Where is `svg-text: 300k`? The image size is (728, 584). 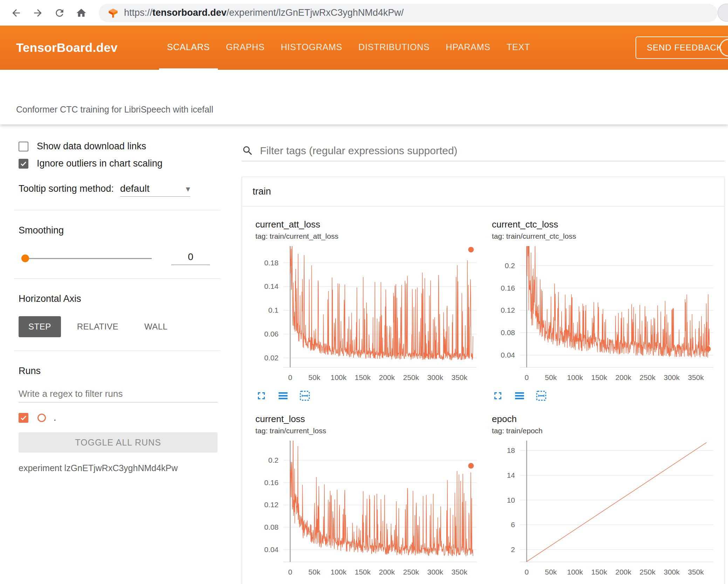
svg-text: 300k is located at coordinates (672, 572).